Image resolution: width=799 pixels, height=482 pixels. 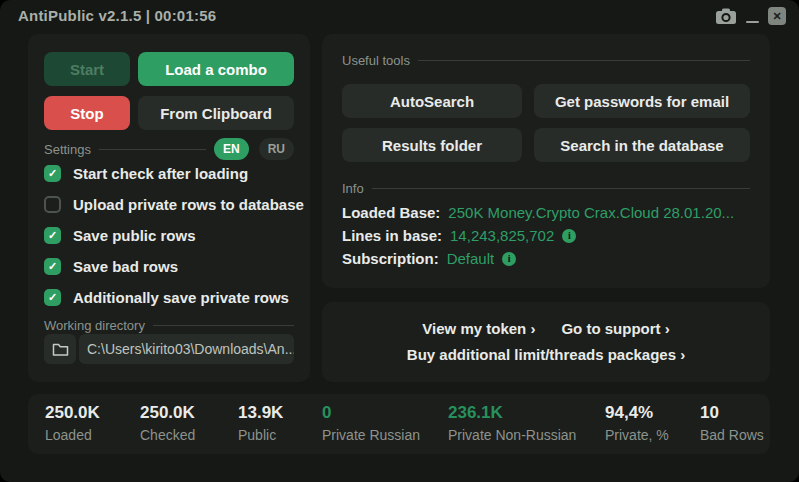 I want to click on stat-value: 94,4%, so click(x=637, y=413).